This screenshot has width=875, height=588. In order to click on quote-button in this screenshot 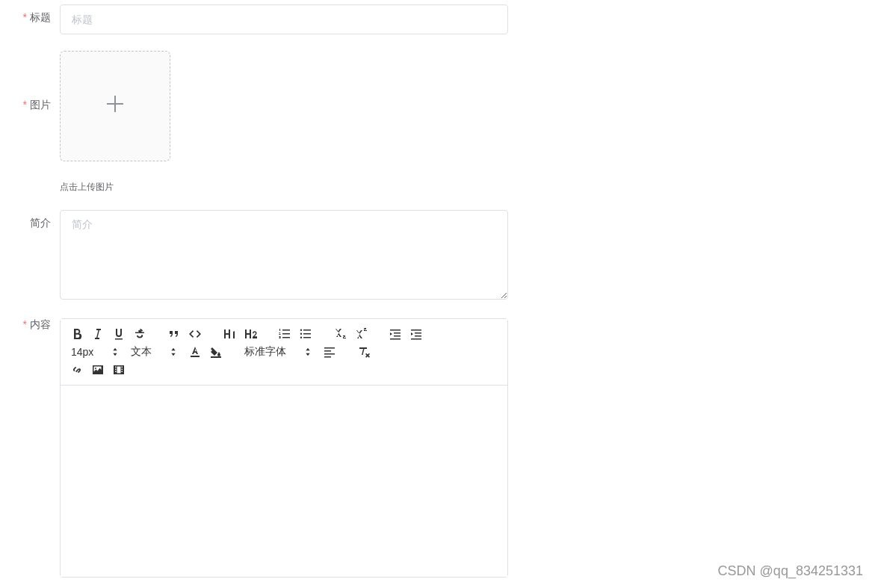, I will do `click(174, 334)`.